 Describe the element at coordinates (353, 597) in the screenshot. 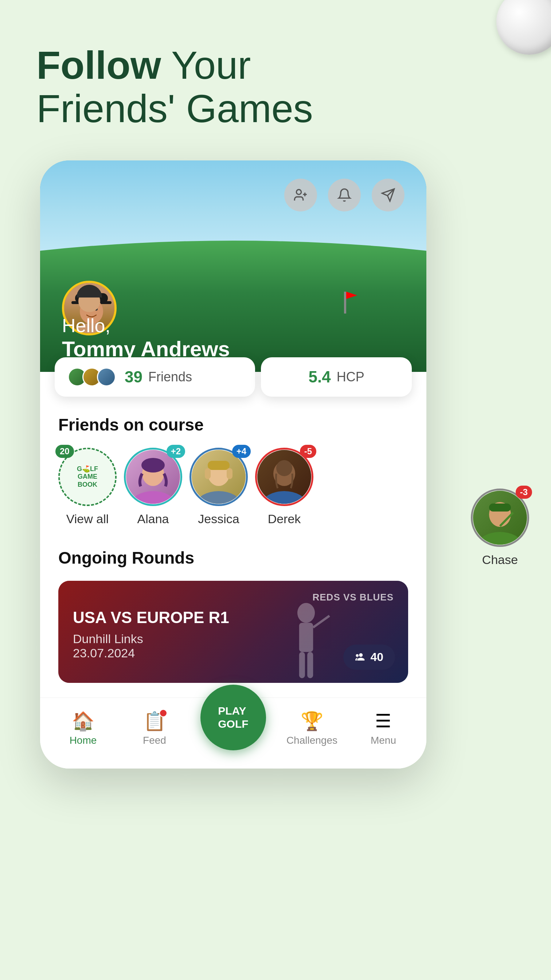

I see `round-subtitle: REDS VS BLUES` at that location.